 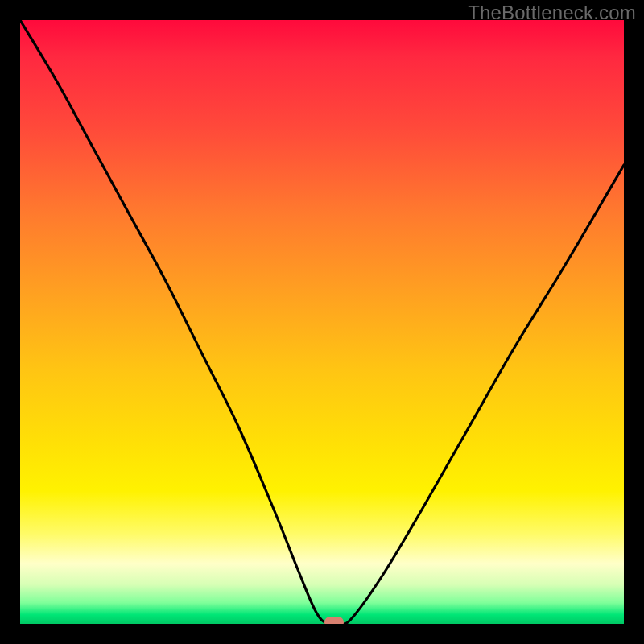 What do you see at coordinates (552, 13) in the screenshot?
I see `watermark-text: TheBottleneck.com` at bounding box center [552, 13].